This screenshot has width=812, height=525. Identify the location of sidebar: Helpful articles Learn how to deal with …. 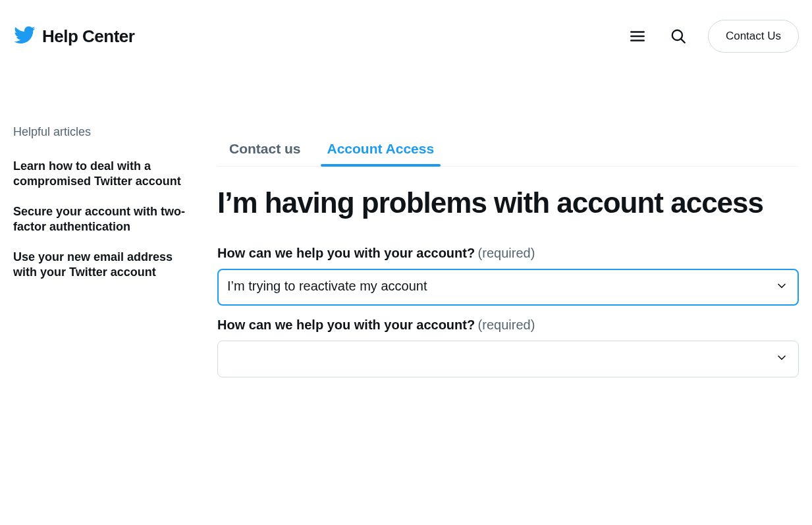
(102, 228).